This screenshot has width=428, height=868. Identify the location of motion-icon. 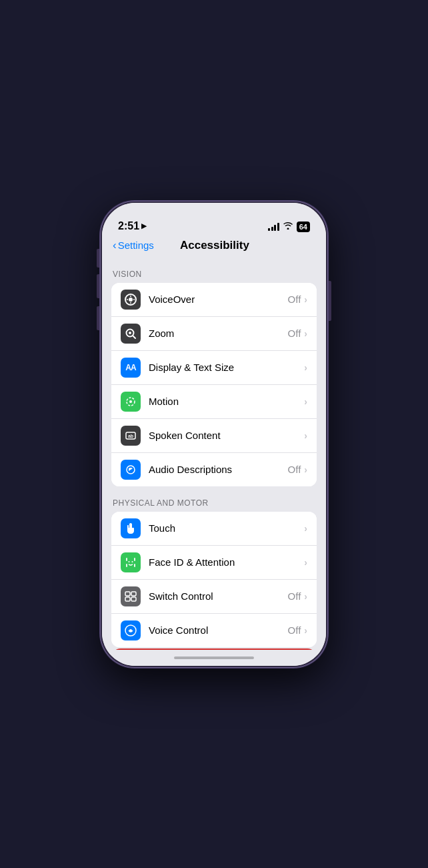
(131, 402).